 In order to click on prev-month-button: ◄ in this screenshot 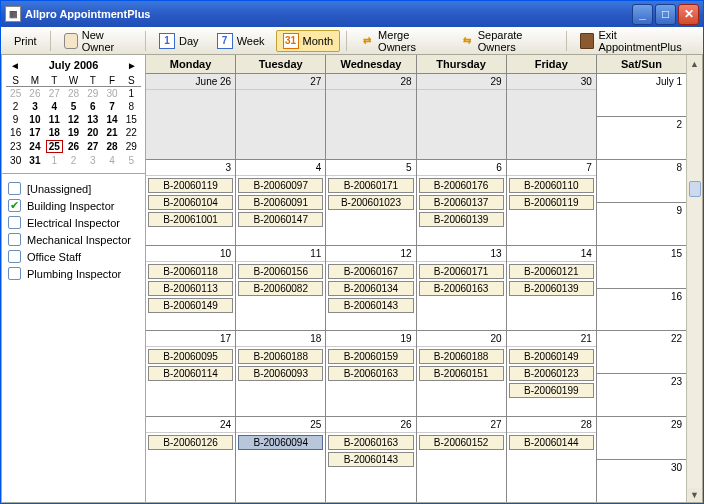, I will do `click(15, 66)`.